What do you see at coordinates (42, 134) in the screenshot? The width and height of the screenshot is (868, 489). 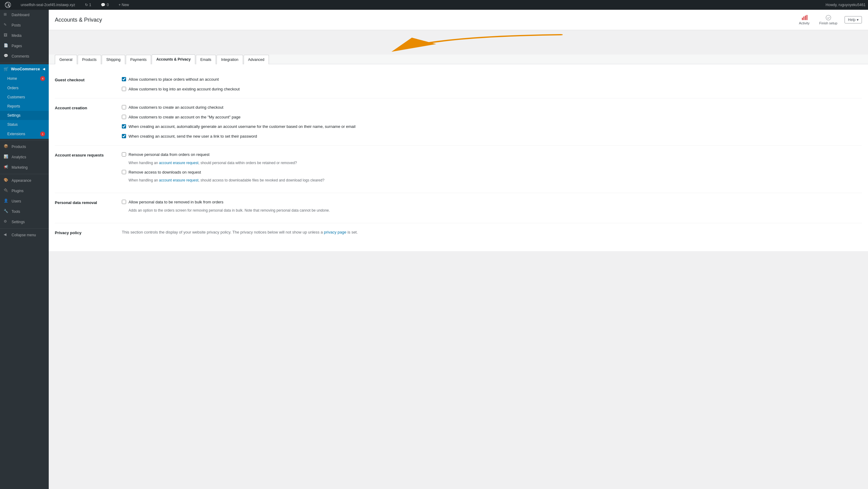 I see `extensions-badge: 1` at bounding box center [42, 134].